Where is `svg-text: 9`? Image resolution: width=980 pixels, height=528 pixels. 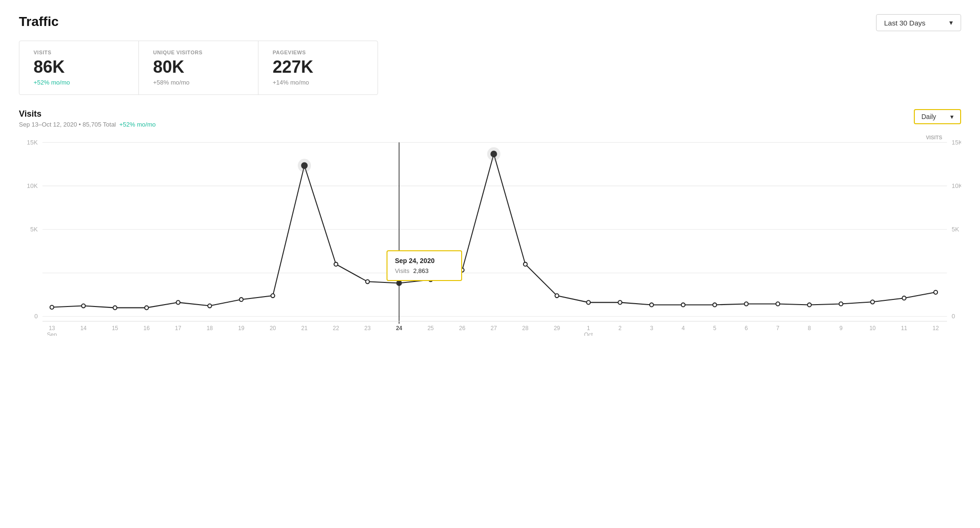 svg-text: 9 is located at coordinates (841, 328).